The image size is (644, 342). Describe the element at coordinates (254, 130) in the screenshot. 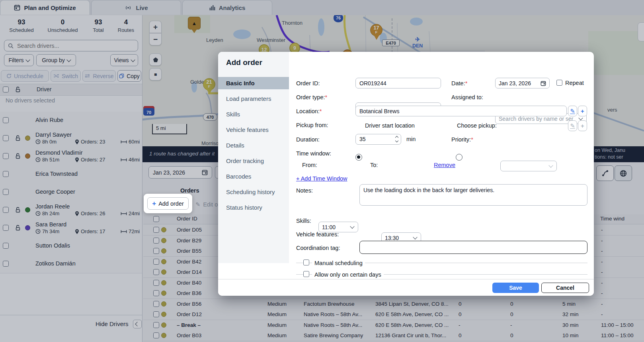

I see `nav-item-vehicle-features: Vehicle features` at that location.